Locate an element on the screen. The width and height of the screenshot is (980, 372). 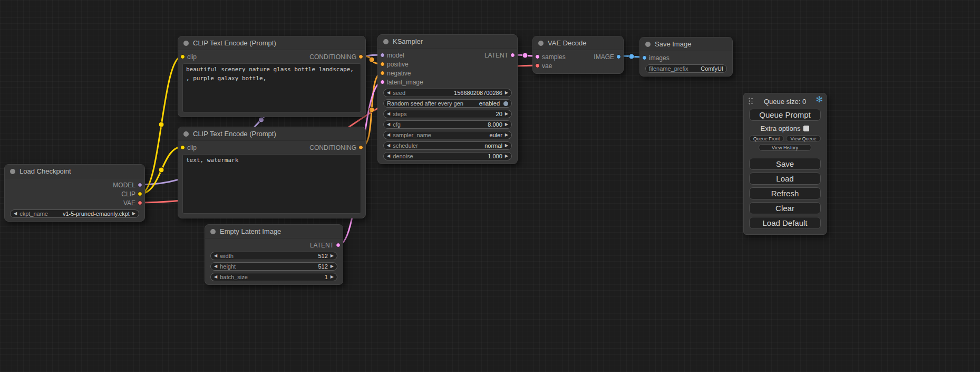
node-title-bar: Empty Latent Image is located at coordinates (274, 232).